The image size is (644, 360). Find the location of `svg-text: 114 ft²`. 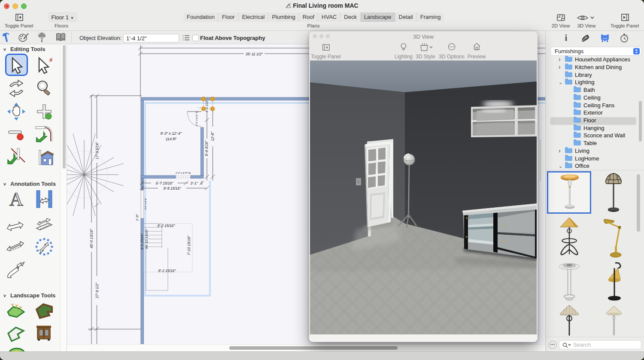

svg-text: 114 ft² is located at coordinates (171, 139).